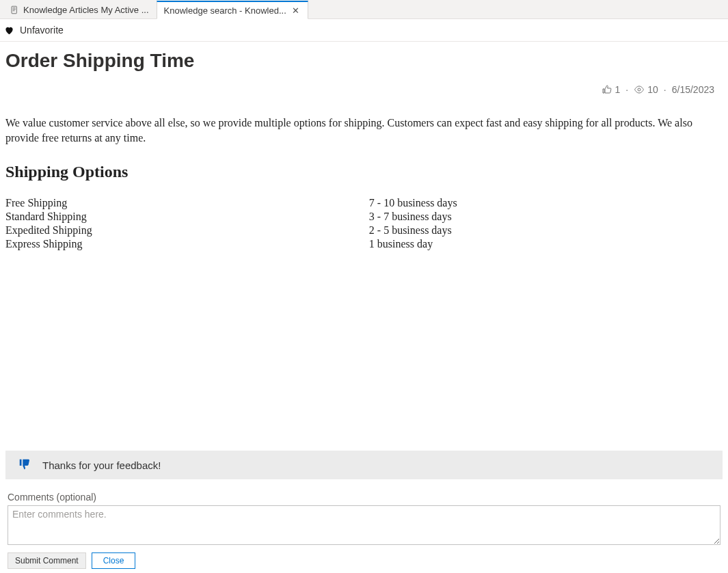 The image size is (728, 573). Describe the element at coordinates (365, 497) in the screenshot. I see `comments-label: Comments (optional)` at that location.